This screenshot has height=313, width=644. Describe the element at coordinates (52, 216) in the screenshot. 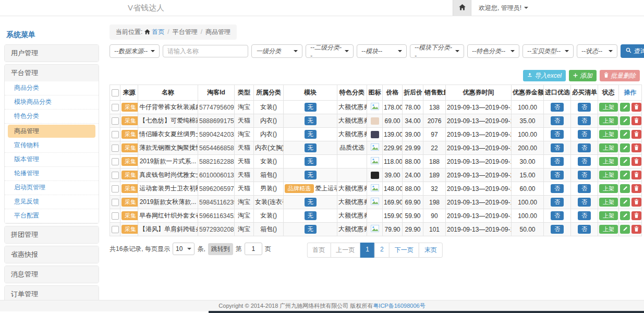

I see `sidebar-item-平台配置: 平台配置` at that location.